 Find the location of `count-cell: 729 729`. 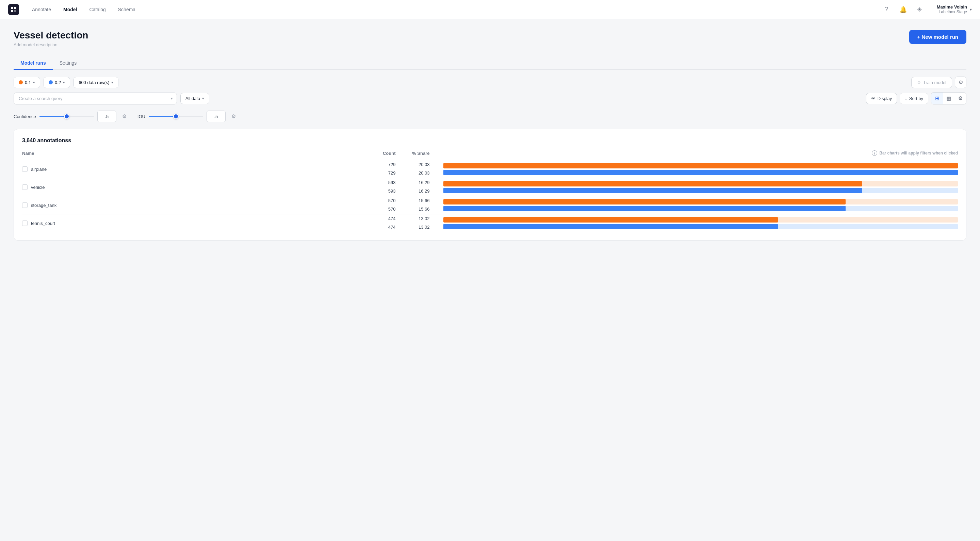

count-cell: 729 729 is located at coordinates (393, 169).